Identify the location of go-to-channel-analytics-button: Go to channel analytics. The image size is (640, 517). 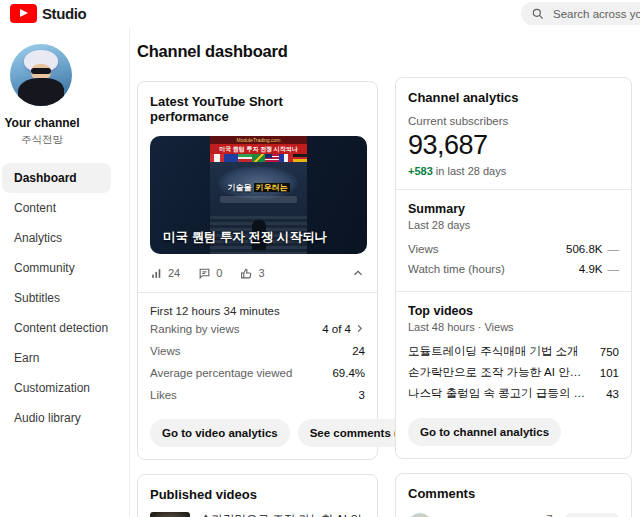
(484, 432).